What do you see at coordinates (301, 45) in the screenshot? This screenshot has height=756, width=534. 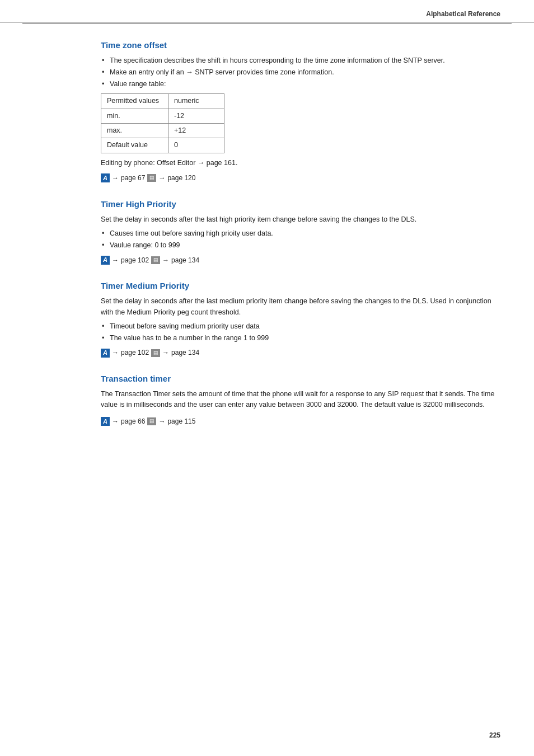 I see `section-title-time-zone-offset: Time zone offset` at bounding box center [301, 45].